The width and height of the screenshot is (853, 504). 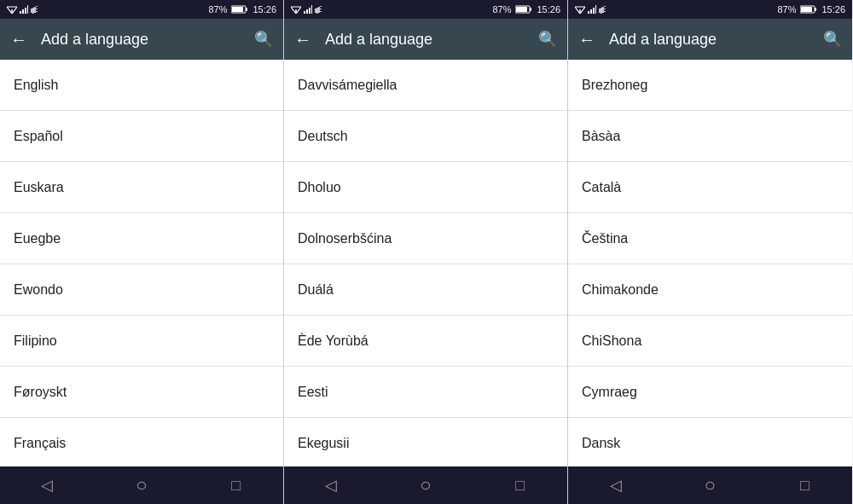 What do you see at coordinates (580, 9) in the screenshot?
I see `wifi-icon` at bounding box center [580, 9].